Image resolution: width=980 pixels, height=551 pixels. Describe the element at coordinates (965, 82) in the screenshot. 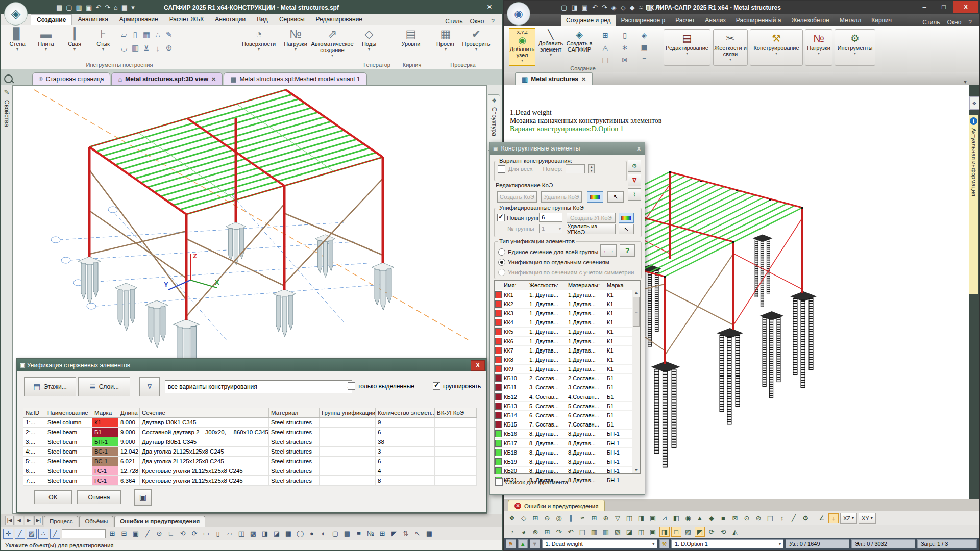

I see `tab-list-chevron-icon: ▾` at that location.